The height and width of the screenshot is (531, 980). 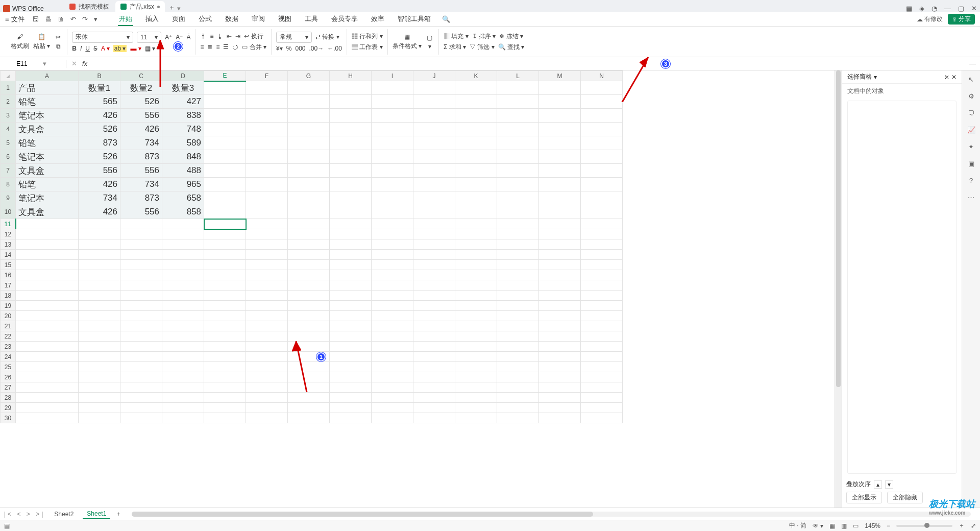 I want to click on strike-button: S̶, so click(x=95, y=49).